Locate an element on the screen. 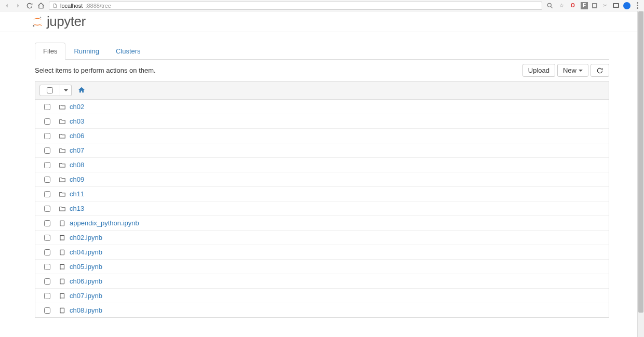 The width and height of the screenshot is (644, 337). reload-icon is located at coordinates (30, 6).